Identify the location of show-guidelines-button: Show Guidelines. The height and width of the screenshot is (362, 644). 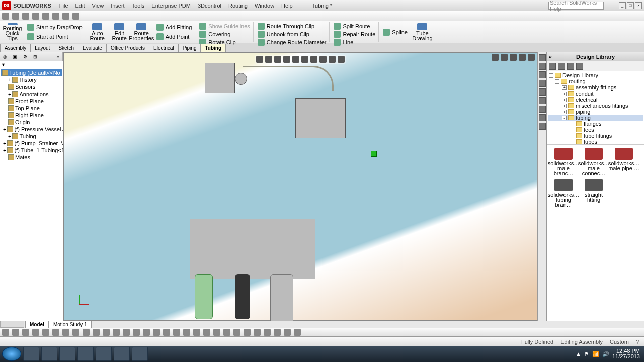
(224, 26).